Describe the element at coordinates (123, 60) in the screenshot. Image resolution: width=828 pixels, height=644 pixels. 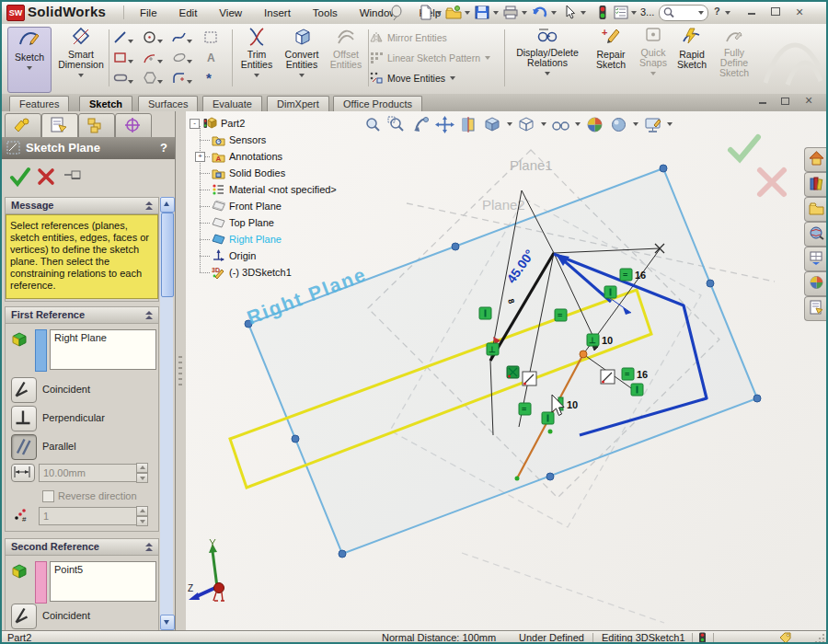
I see `tool-rectangle` at that location.